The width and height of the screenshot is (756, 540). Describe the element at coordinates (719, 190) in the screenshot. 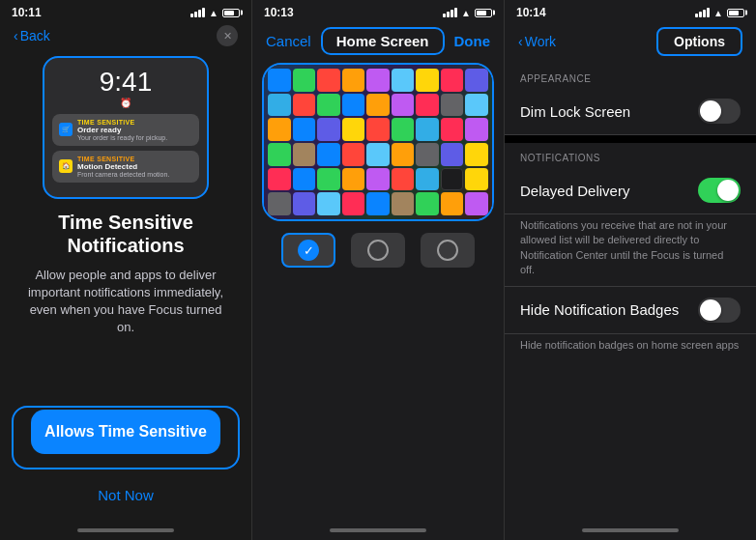

I see `delayed-delivery-toggle` at that location.